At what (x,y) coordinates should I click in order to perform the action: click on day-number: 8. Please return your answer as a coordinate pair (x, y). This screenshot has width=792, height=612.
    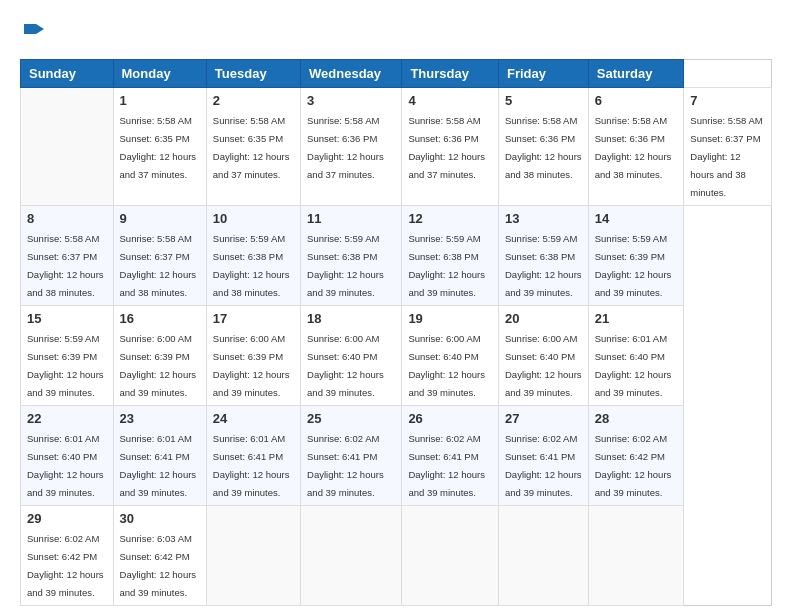
    Looking at the image, I should click on (67, 218).